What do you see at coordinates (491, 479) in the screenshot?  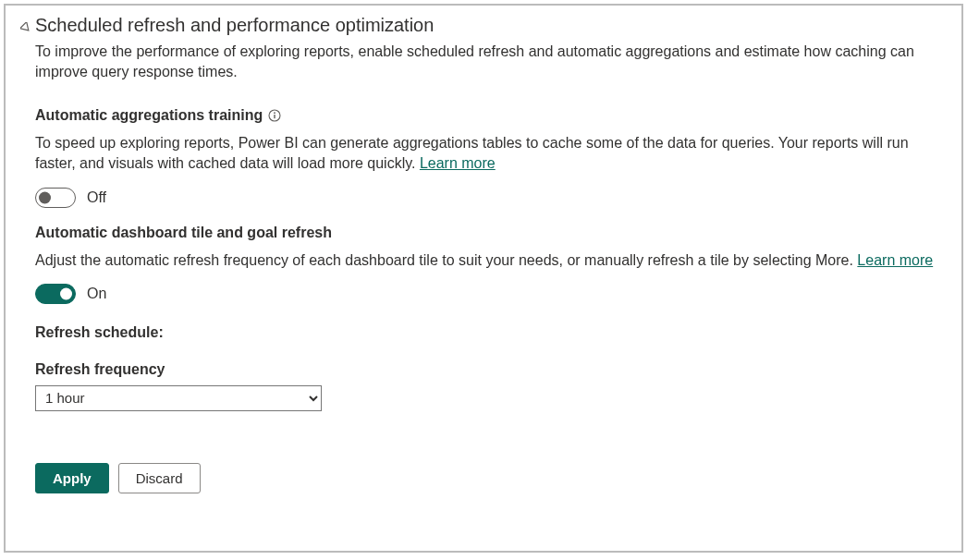 I see `button-row: Apply Discard` at bounding box center [491, 479].